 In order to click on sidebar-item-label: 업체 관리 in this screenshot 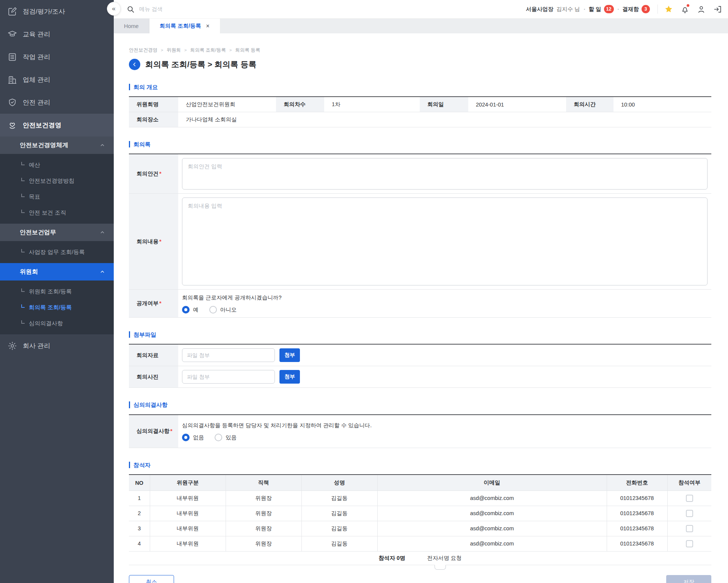, I will do `click(36, 80)`.